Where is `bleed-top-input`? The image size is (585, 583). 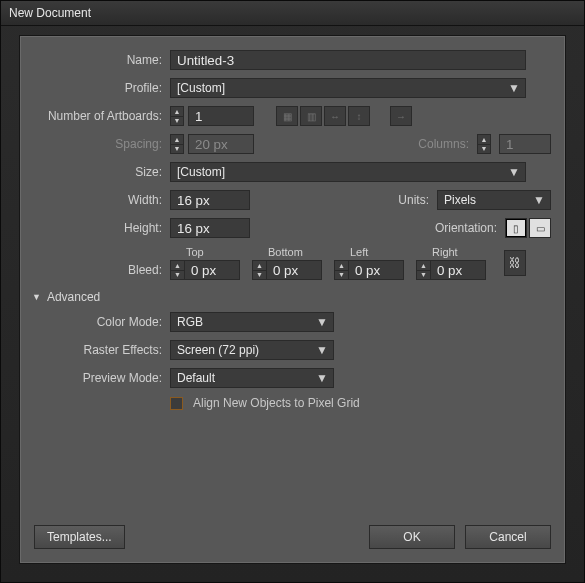 bleed-top-input is located at coordinates (212, 270).